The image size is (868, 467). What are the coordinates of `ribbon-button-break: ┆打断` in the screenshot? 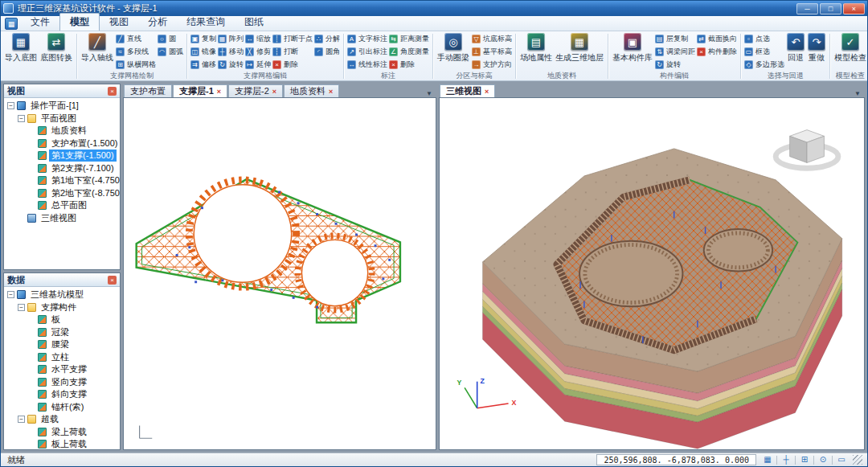 It's located at (293, 51).